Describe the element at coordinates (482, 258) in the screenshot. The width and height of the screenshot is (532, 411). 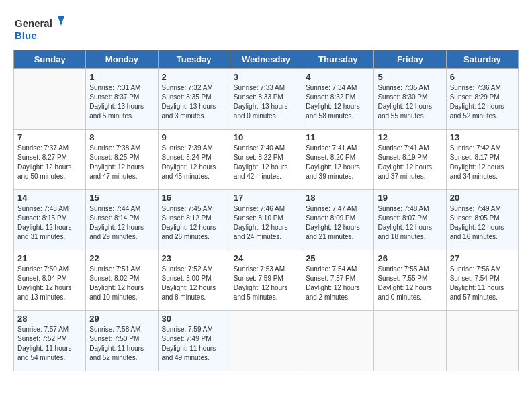
I see `day-number: 27` at that location.